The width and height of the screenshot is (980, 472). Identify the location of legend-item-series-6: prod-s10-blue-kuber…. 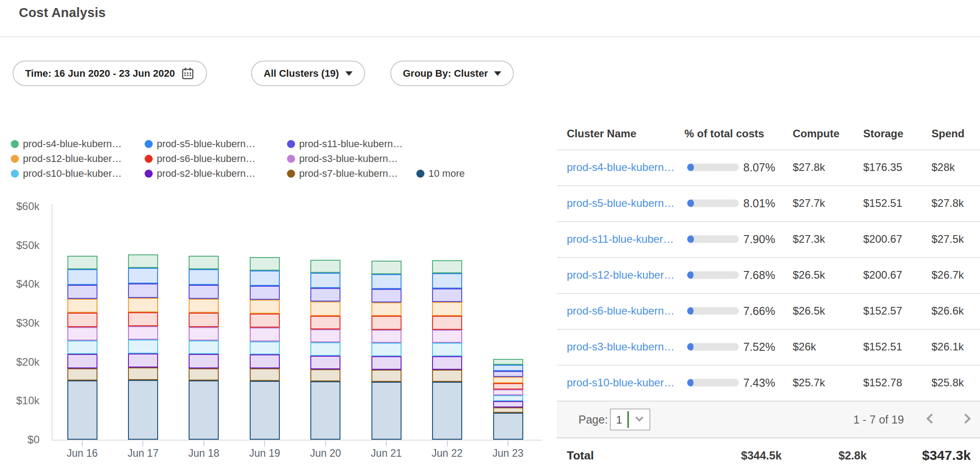
(66, 174).